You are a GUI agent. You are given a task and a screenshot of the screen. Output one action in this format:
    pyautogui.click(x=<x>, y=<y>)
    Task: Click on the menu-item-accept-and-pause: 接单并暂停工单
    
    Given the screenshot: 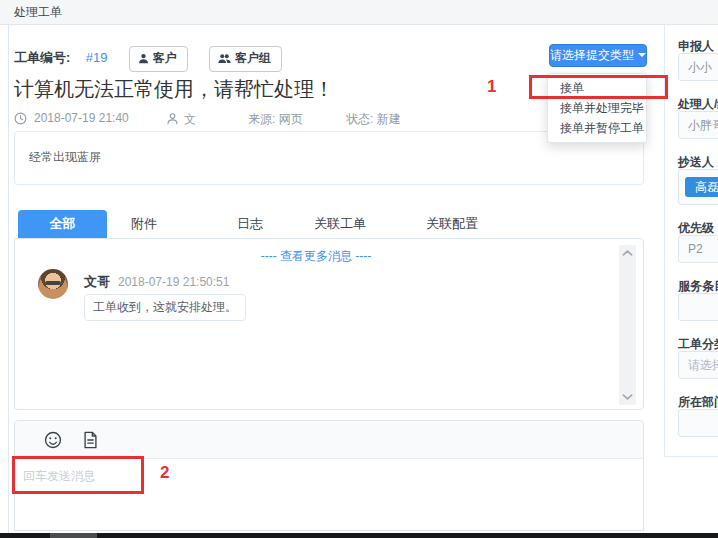 What is the action you would take?
    pyautogui.click(x=597, y=128)
    